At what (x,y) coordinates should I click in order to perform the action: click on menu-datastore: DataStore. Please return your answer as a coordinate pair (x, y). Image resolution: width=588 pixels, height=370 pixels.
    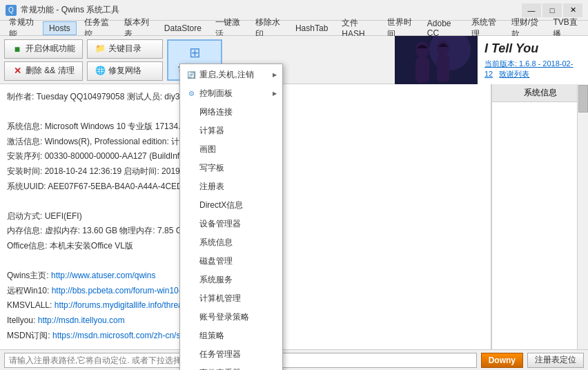
    Looking at the image, I should click on (183, 28).